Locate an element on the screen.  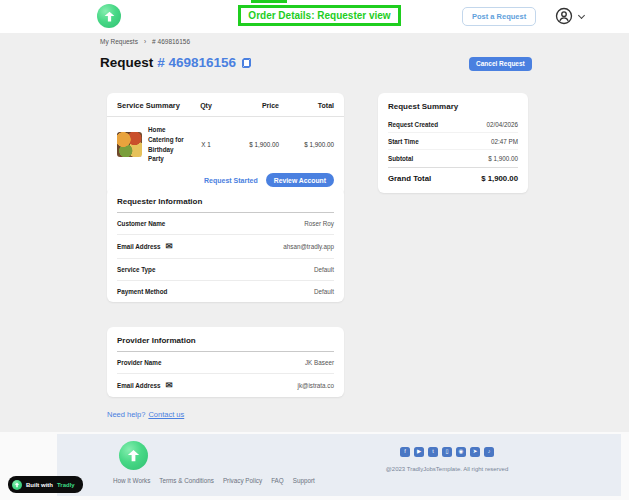
contact-us-link: Contact us is located at coordinates (166, 414).